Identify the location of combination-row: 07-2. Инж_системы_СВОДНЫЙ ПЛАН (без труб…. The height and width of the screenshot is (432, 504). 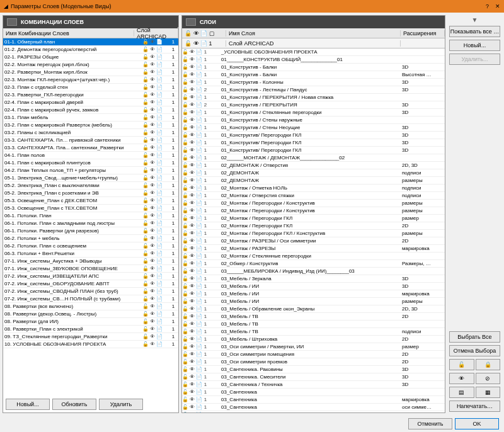
(91, 292).